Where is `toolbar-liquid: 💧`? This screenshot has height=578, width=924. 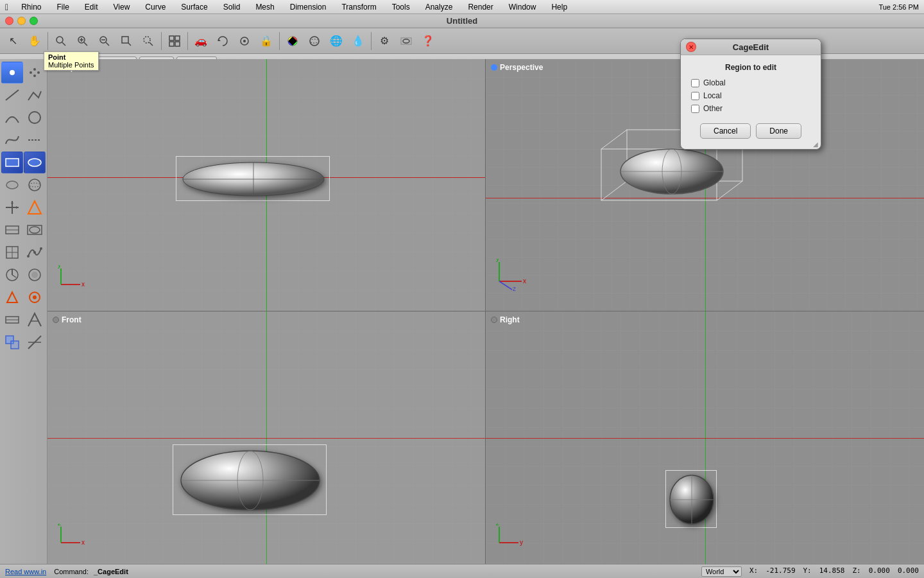 toolbar-liquid: 💧 is located at coordinates (358, 41).